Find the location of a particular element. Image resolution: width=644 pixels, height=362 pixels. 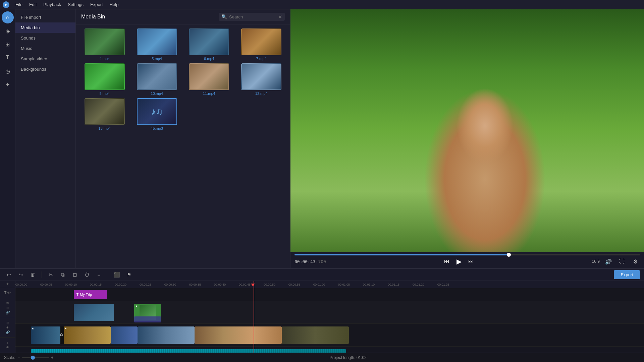

media-item-4mp4: 4.mp4 is located at coordinates (105, 45).